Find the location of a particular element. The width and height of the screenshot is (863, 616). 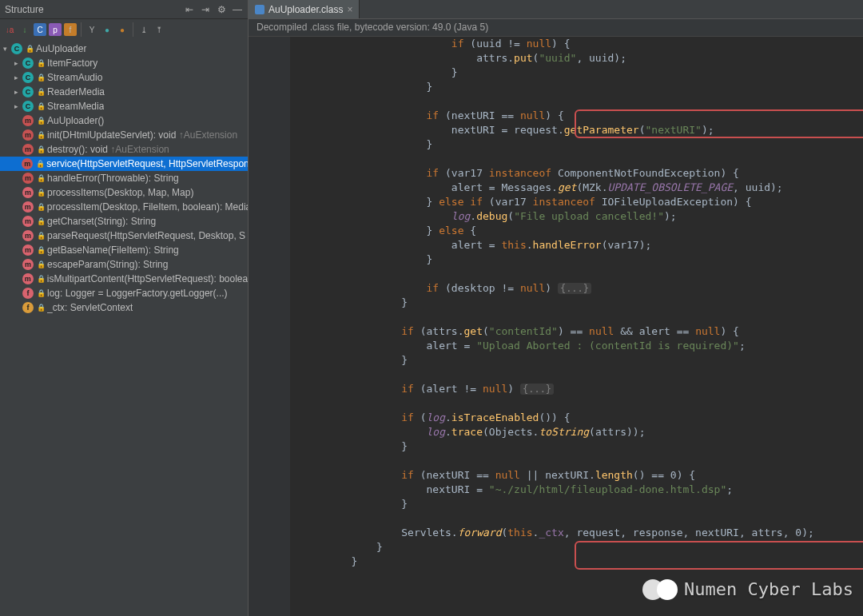

code-line: 161 } is located at coordinates (556, 303).